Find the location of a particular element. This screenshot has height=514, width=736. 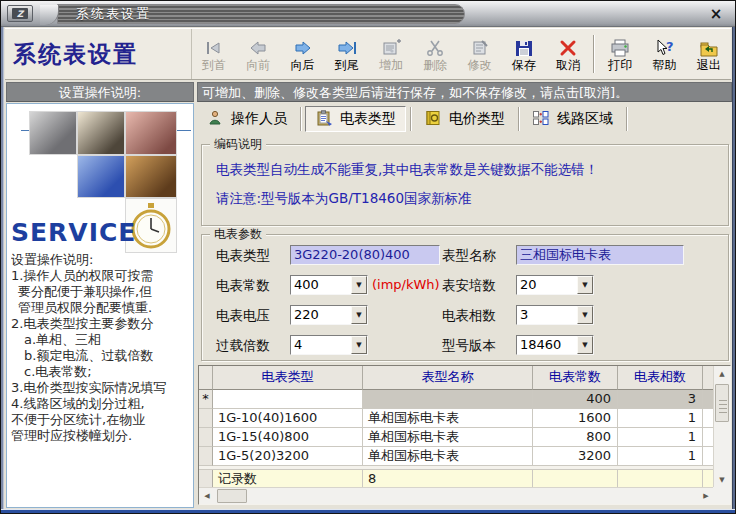

vertical-scroll-thumb is located at coordinates (722, 403).